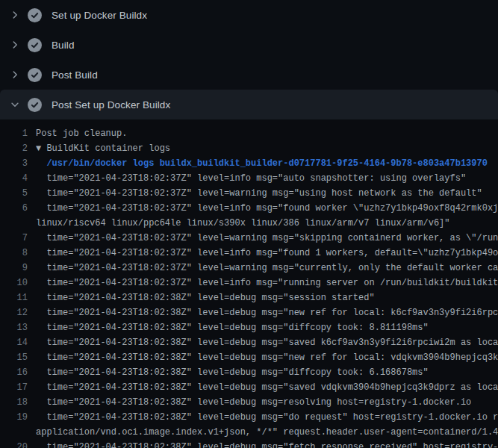 This screenshot has width=498, height=448. What do you see at coordinates (249, 402) in the screenshot?
I see `log-line: 18 time="2021-04-23T18:02:38Z" level=deb…` at bounding box center [249, 402].